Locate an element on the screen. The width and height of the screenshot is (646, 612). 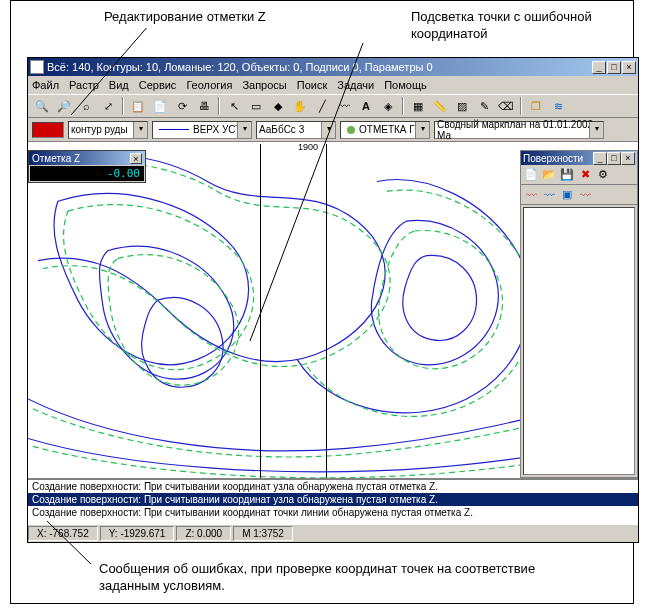
message-row-selected: Создание поверхности: При считывании коо… is located at coordinates (333, 500).